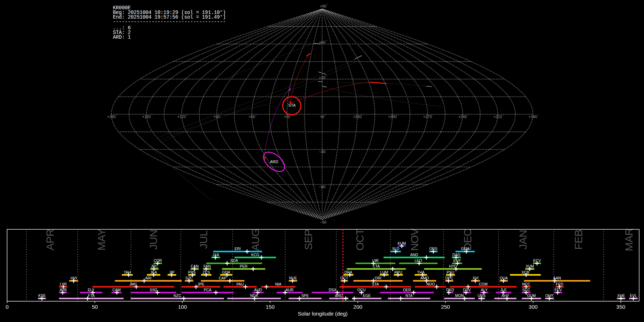 This screenshot has height=322, width=644. What do you see at coordinates (223, 278) in the screenshot?
I see `svg-text: CAP` at bounding box center [223, 278].